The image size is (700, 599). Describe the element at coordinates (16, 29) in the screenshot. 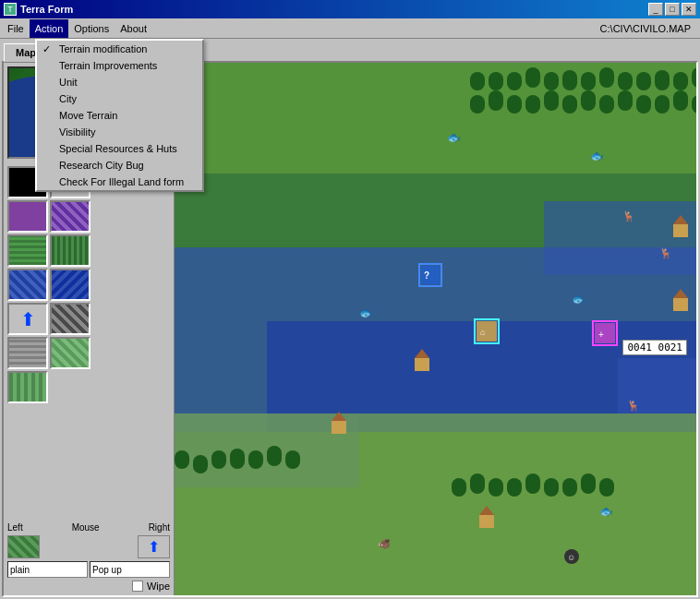

I see `menu-file: File` at that location.